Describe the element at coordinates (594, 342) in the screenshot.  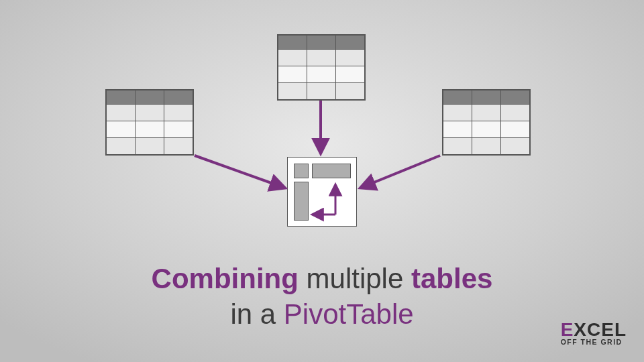
I see `logo-sub: OFF THE GRID` at that location.